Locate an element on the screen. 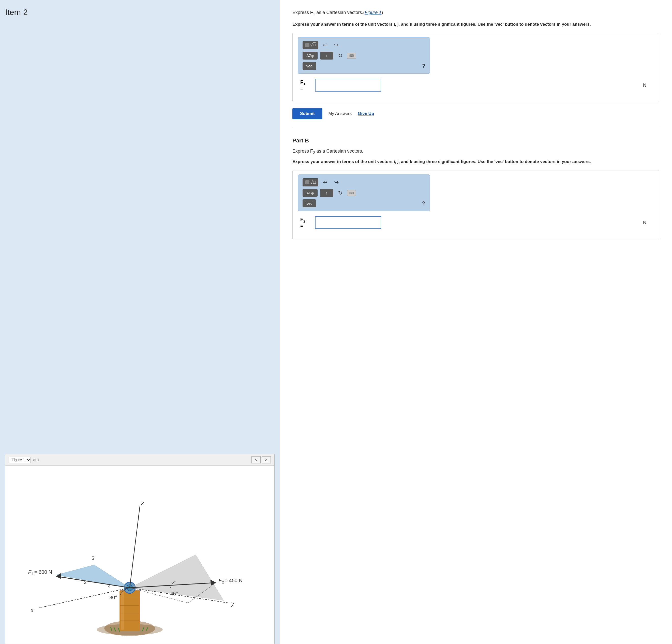 The width and height of the screenshot is (672, 644). part-a-math-toolbar: √ □ ↩ ↪ ΑΣφ ↕ ↻ ⌨ vec ? is located at coordinates (364, 56).